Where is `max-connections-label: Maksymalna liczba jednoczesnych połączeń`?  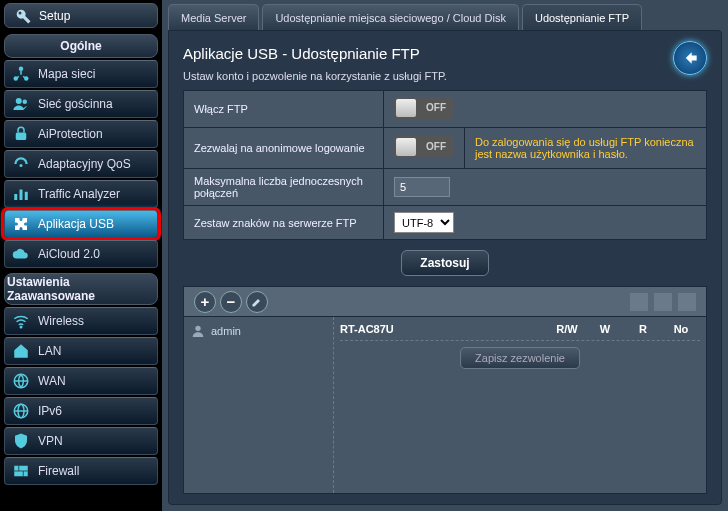 max-connections-label: Maksymalna liczba jednoczesnych połączeń is located at coordinates (284, 188).